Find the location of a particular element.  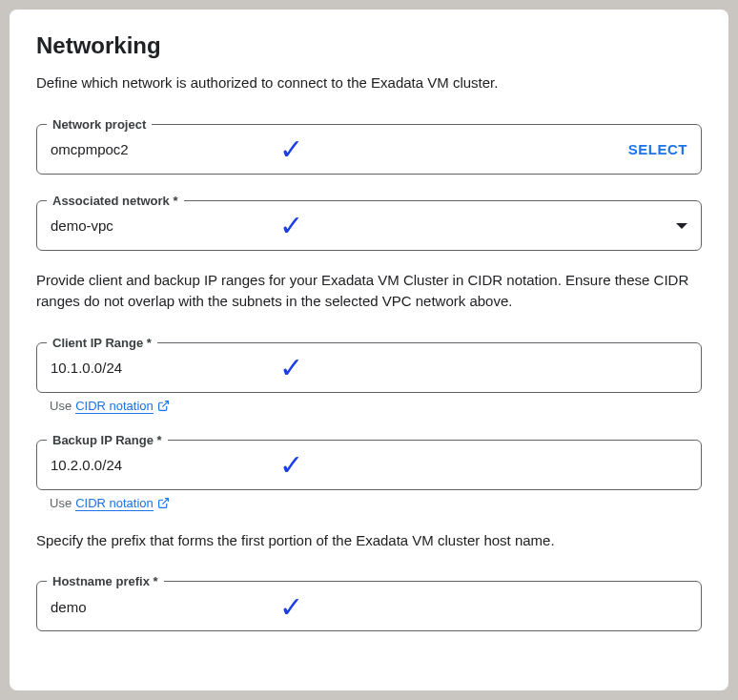

hostname-prefix-field: Hostname prefix * demo ✓ is located at coordinates (369, 603).